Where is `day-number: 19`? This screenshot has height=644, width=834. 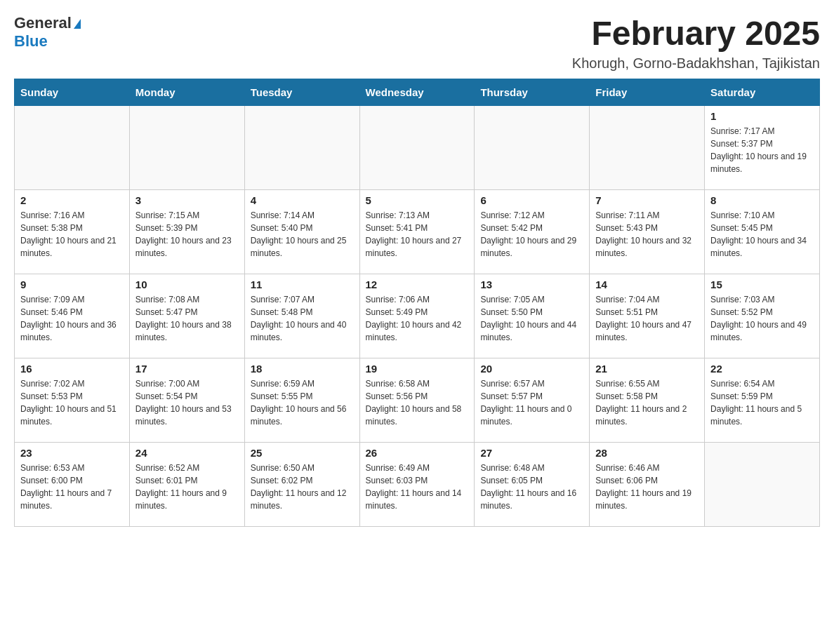
day-number: 19 is located at coordinates (417, 369).